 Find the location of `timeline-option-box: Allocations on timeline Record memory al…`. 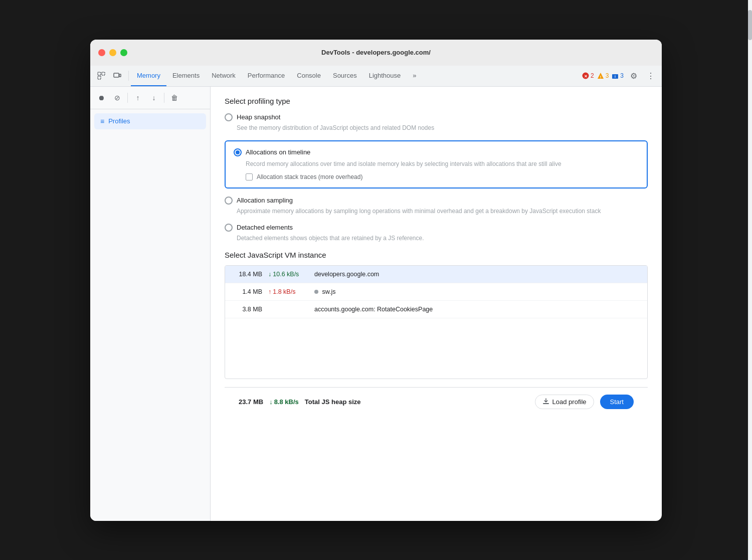

timeline-option-box: Allocations on timeline Record memory al… is located at coordinates (436, 164).